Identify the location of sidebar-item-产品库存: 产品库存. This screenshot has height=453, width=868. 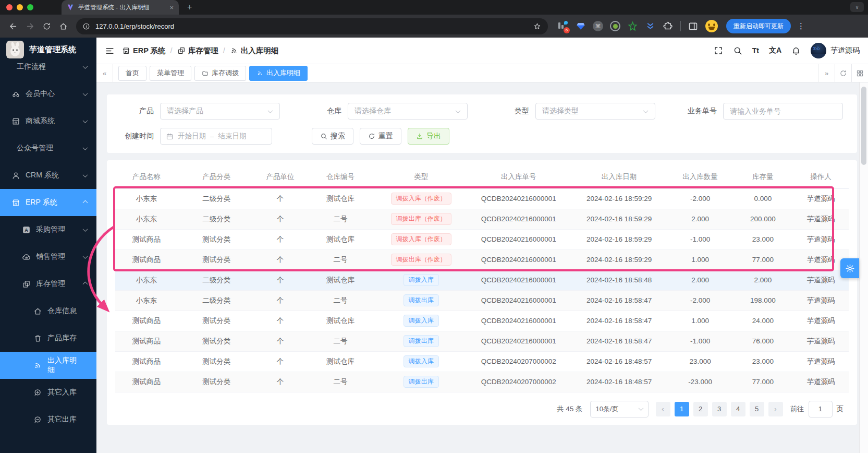
(48, 338).